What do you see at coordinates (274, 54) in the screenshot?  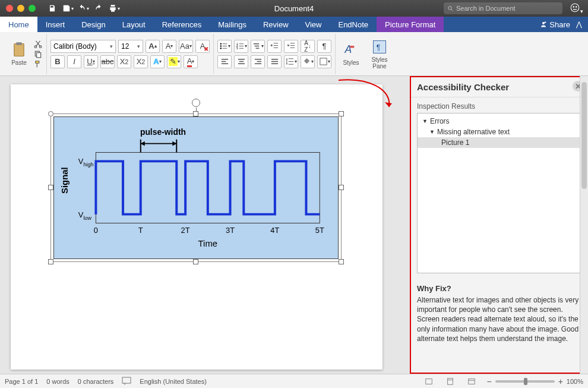 I see `group-paragraph: ▾ 123▾ ▾ AZ↓ ¶ ▾ ▾ ▾` at bounding box center [274, 54].